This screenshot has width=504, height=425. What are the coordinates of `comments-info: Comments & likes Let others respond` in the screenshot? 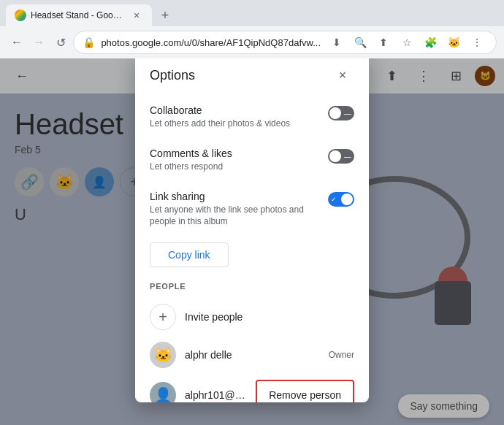 It's located at (234, 161).